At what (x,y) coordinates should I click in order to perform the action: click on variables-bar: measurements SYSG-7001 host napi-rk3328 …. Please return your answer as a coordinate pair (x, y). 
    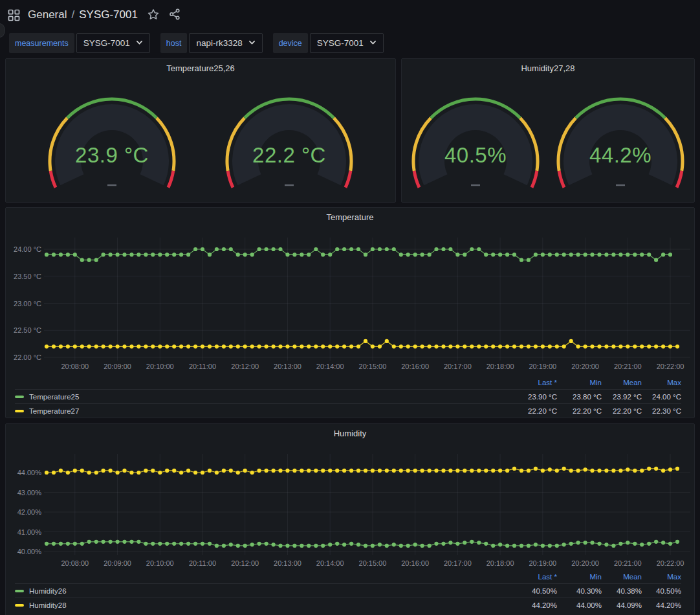
    Looking at the image, I should click on (197, 43).